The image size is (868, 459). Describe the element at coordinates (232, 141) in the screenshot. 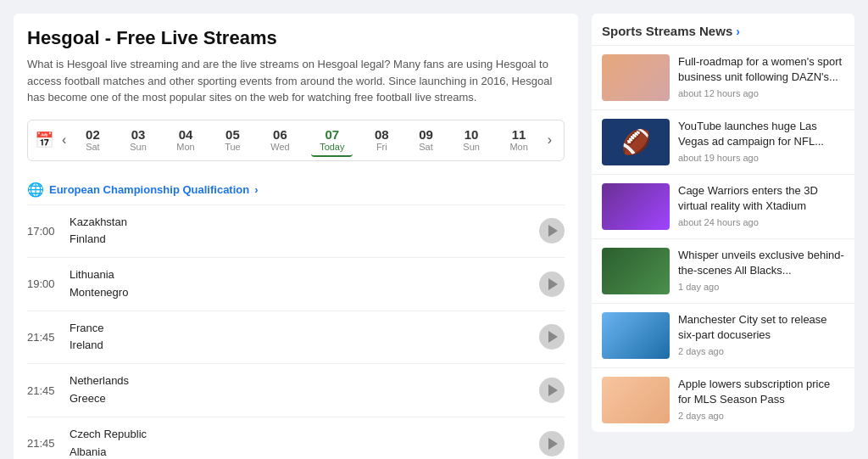

I see `date-item-d05: 05Tue` at that location.